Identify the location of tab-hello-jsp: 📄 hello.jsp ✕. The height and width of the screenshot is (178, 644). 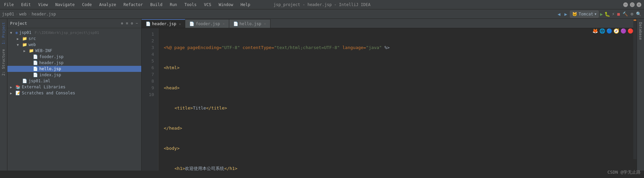
(250, 24).